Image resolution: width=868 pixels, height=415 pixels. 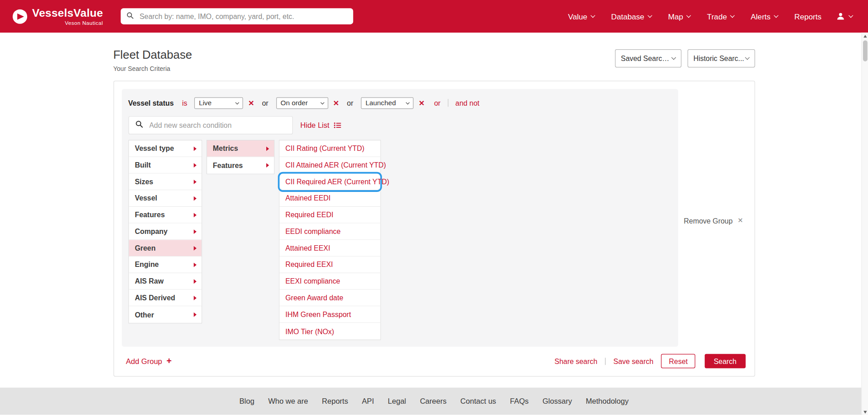 What do you see at coordinates (313, 281) in the screenshot?
I see `menu-item-label: EEXI compliance` at bounding box center [313, 281].